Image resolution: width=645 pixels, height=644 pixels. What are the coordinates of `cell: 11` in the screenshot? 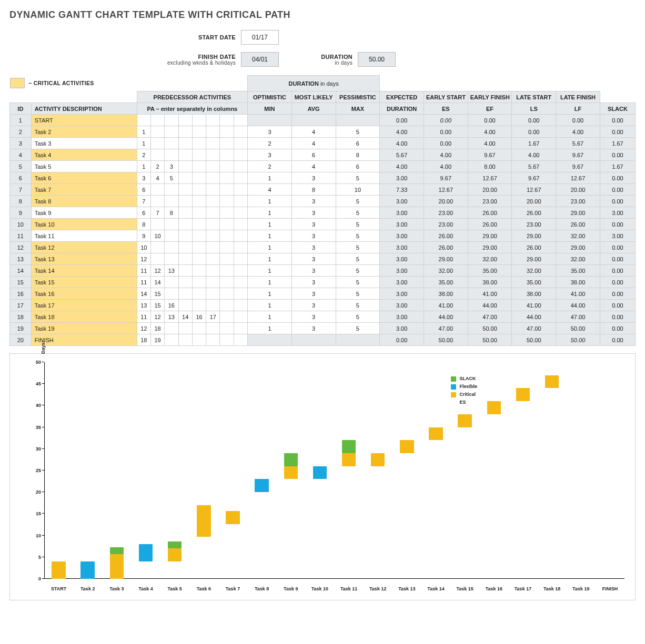 It's located at (144, 317).